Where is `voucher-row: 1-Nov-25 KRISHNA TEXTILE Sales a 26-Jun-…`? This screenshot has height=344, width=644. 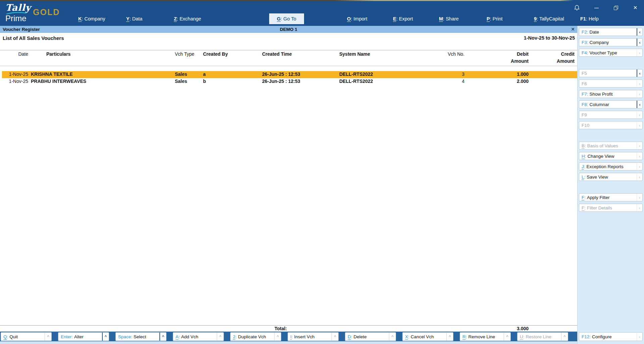 voucher-row: 1-Nov-25 KRISHNA TEXTILE Sales a 26-Jun-… is located at coordinates (289, 75).